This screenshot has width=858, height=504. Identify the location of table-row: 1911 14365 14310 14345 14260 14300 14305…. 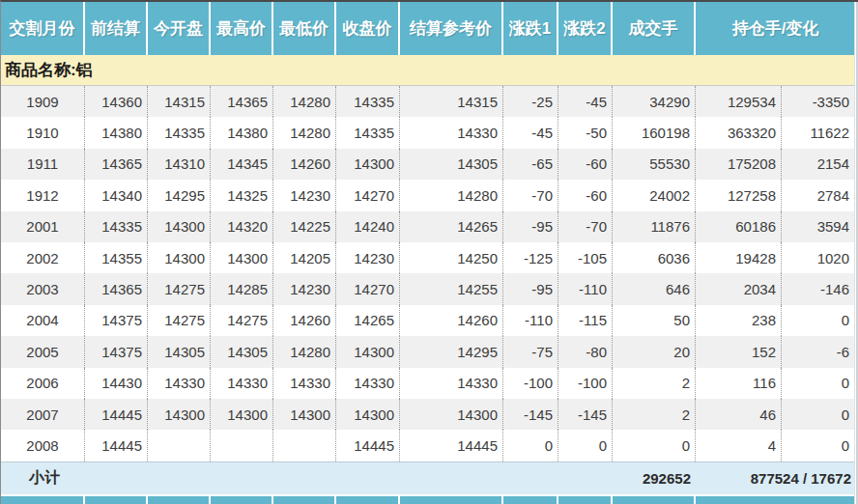
(428, 164).